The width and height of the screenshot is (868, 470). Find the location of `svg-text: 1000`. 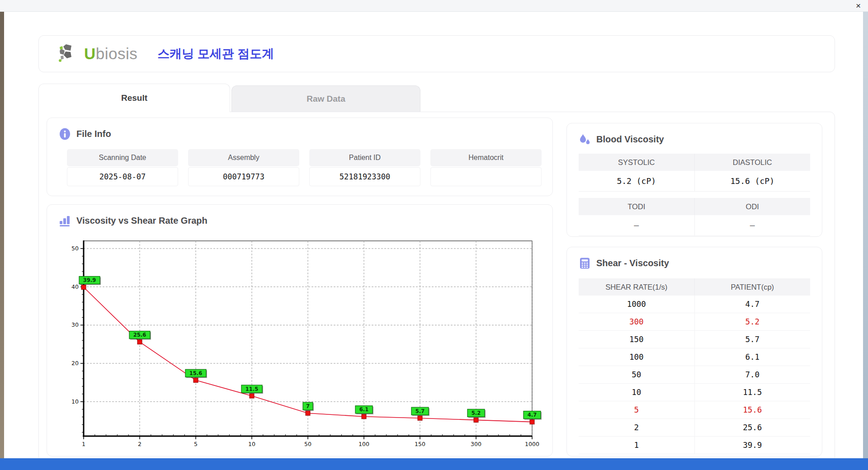

svg-text: 1000 is located at coordinates (532, 444).